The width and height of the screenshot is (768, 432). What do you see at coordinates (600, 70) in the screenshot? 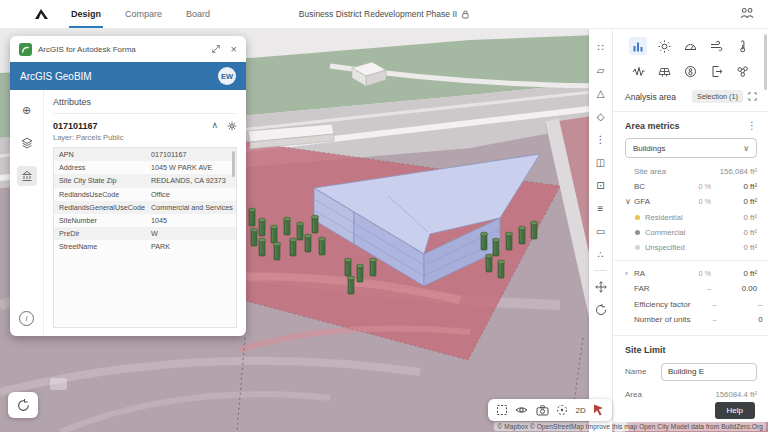
I see `box-draw-tool: ▱` at bounding box center [600, 70].